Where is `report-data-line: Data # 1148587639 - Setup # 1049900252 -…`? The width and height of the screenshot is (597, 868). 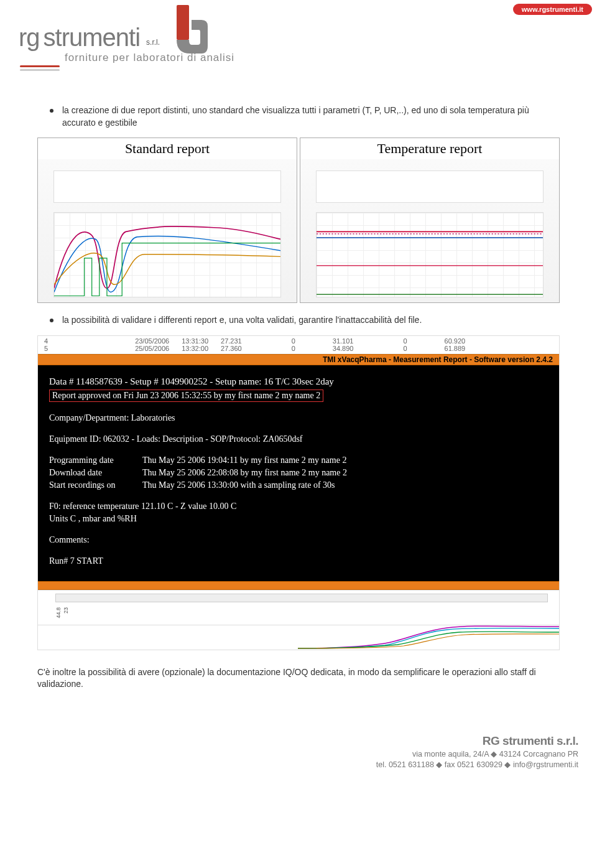 report-data-line: Data # 1148587639 - Setup # 1049900252 -… is located at coordinates (298, 382).